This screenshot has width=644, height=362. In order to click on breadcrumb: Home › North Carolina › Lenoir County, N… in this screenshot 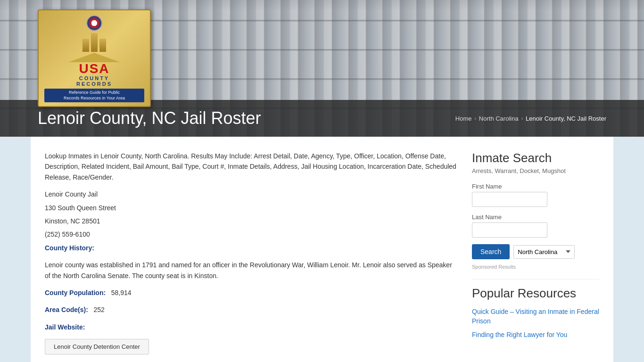, I will do `click(531, 119)`.